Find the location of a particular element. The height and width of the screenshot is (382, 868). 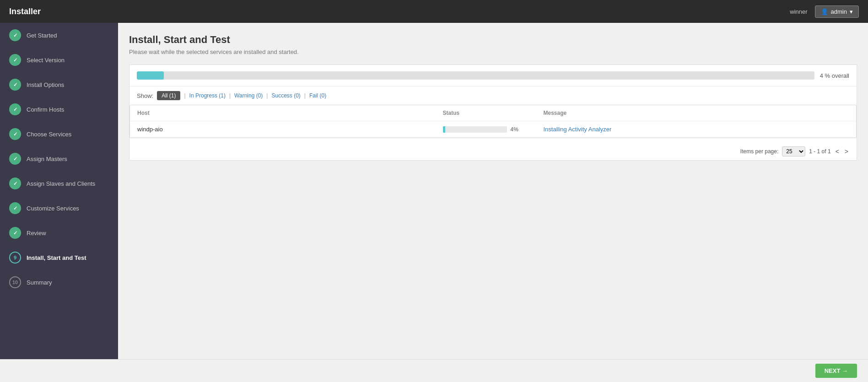

sidebar-item-choose-services: ✓ Choose Services is located at coordinates (59, 134).